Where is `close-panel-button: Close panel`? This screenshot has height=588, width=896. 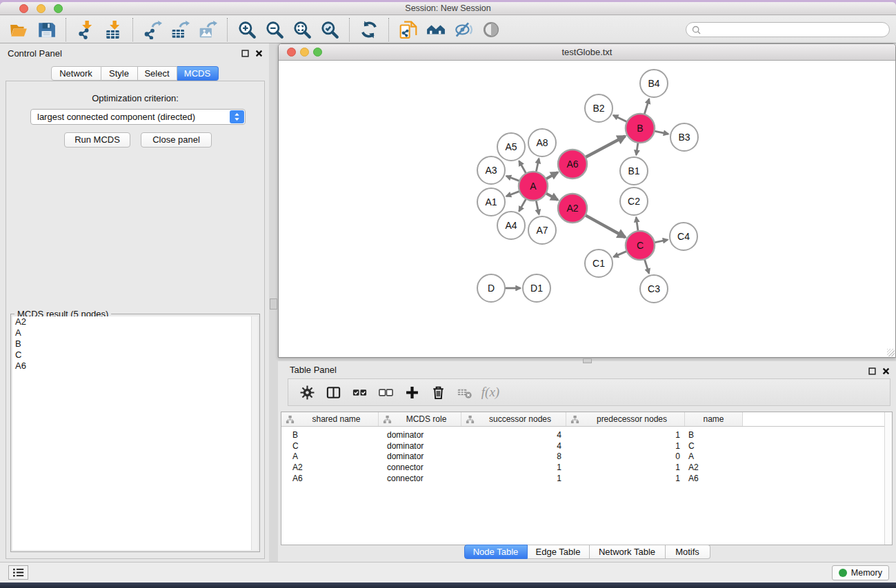 close-panel-button: Close panel is located at coordinates (177, 140).